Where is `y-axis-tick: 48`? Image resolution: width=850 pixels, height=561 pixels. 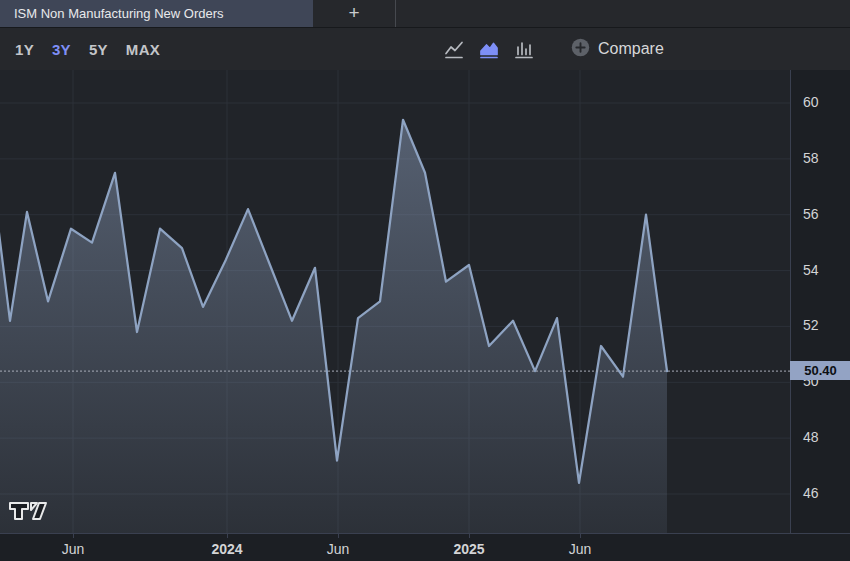
y-axis-tick: 48 is located at coordinates (811, 437).